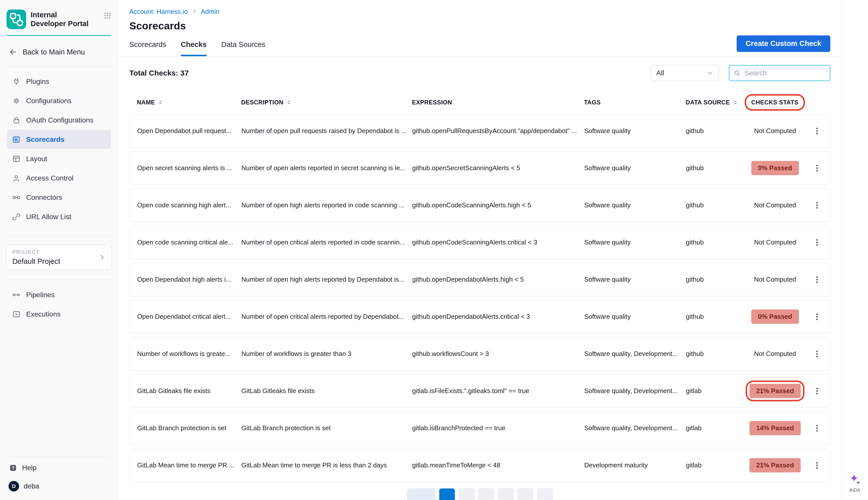  Describe the element at coordinates (59, 101) in the screenshot. I see `sidebar-item-configurations: Configurations` at that location.